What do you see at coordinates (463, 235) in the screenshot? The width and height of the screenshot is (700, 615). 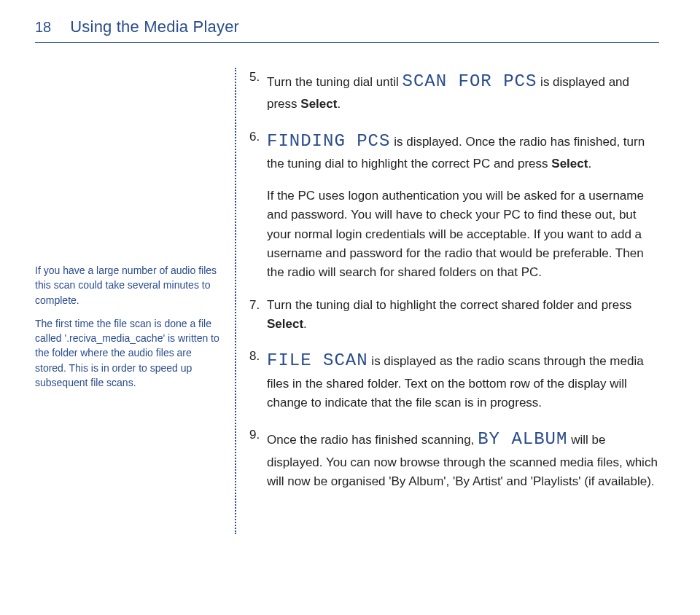 I see `text: If the PC uses logon authentication you …` at bounding box center [463, 235].